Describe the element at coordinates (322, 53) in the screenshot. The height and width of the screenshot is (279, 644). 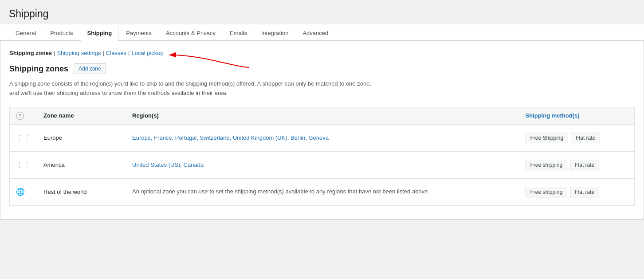
I see `sub-nav: Shipping zones | Shipping settings | Cla…` at that location.